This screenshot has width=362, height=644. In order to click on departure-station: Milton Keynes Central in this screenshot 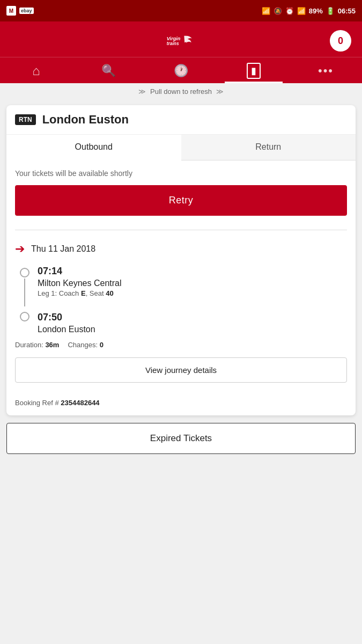, I will do `click(192, 283)`.